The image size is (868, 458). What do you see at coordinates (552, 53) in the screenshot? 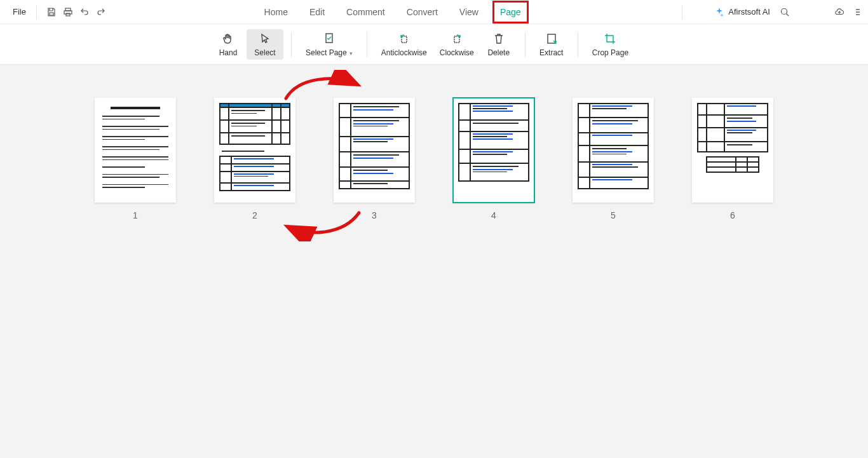
I see `extract-label: Extract` at bounding box center [552, 53].